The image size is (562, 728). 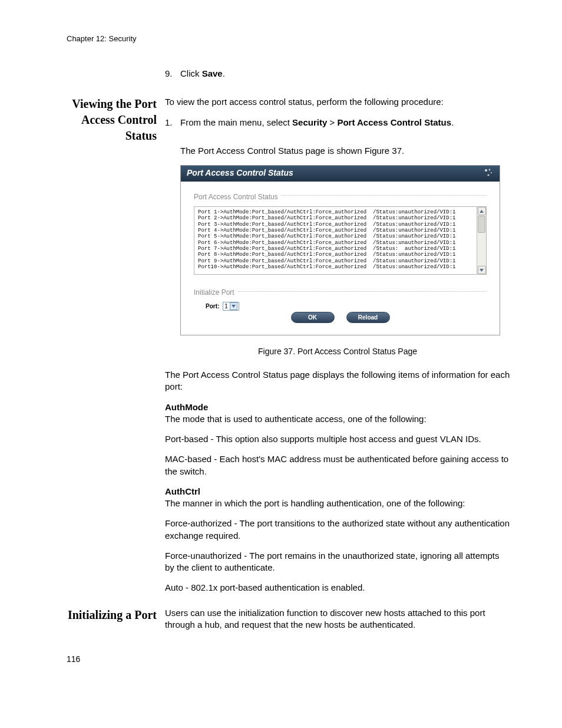 What do you see at coordinates (112, 120) in the screenshot?
I see `section-title-viewing: Viewing the Port Access Control Status` at bounding box center [112, 120].